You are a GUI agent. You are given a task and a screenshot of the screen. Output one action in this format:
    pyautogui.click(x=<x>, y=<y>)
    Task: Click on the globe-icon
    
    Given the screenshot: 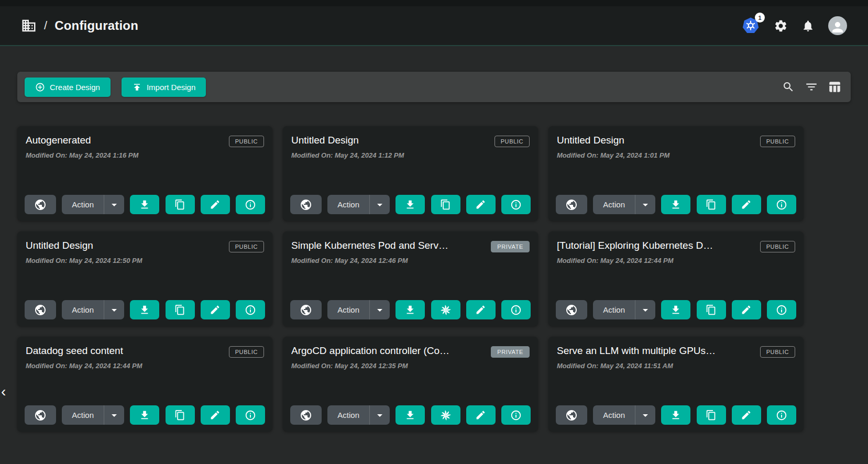 What is the action you would take?
    pyautogui.click(x=40, y=205)
    